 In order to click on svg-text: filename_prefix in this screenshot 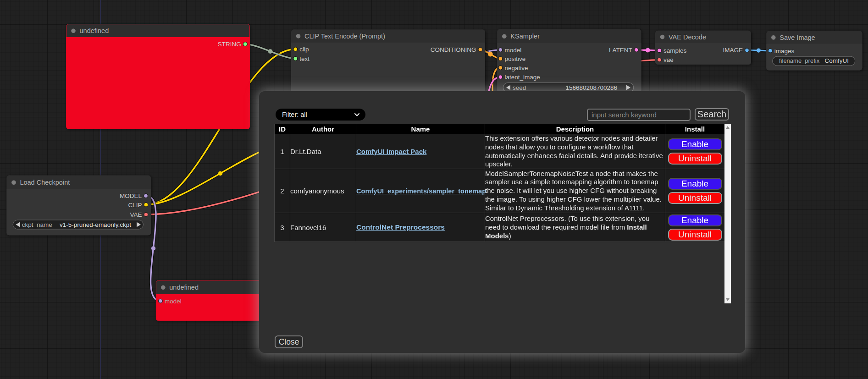, I will do `click(800, 60)`.